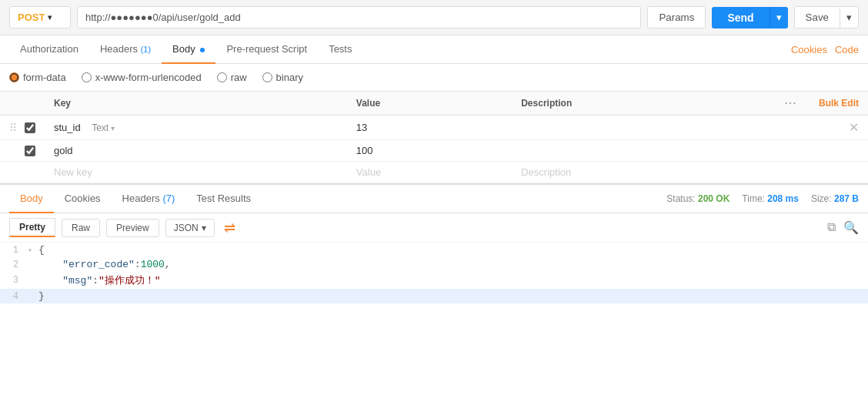  I want to click on radio-raw: raw, so click(232, 77).